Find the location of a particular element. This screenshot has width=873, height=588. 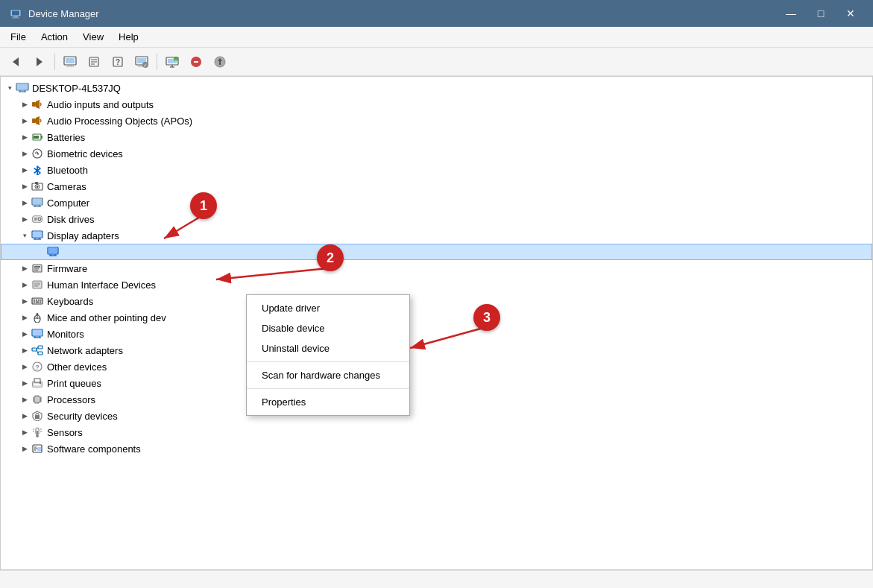

tree-item-apo: ▶ Audio Processing Objects (APOs) is located at coordinates (437, 121).